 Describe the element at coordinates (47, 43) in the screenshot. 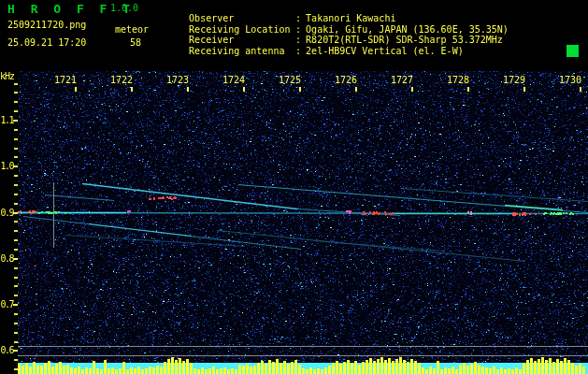

I see `observation-datetime: 25.09.21 17:20` at that location.